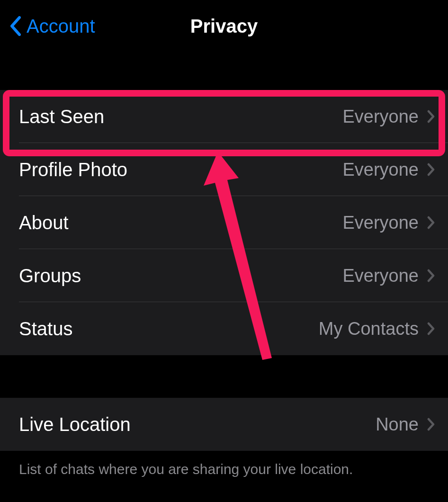 The width and height of the screenshot is (448, 502). I want to click on row-value: None, so click(397, 424).